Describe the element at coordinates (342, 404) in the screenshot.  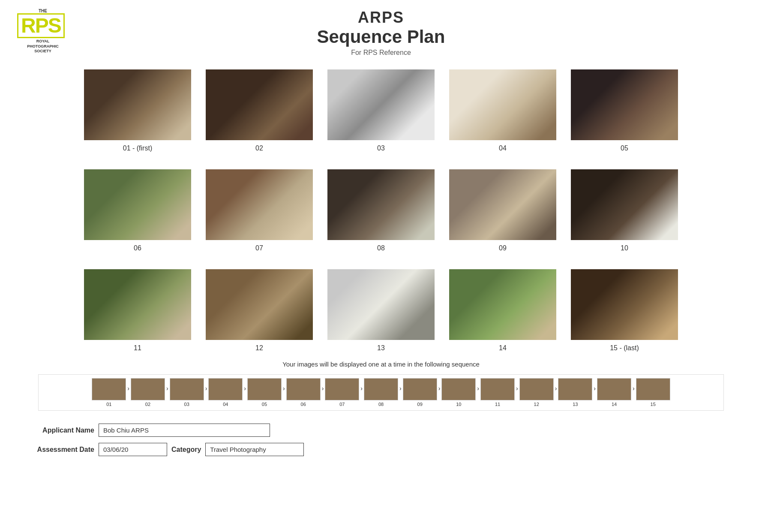
I see `seq-num-07: 07` at that location.